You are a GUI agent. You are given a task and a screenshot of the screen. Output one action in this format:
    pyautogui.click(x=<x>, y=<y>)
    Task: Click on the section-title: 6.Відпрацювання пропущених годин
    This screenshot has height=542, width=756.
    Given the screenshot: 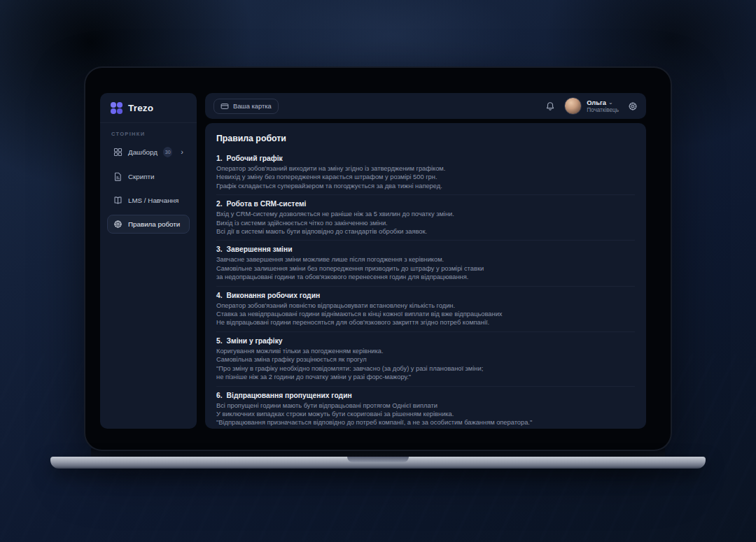 What is the action you would take?
    pyautogui.click(x=426, y=396)
    